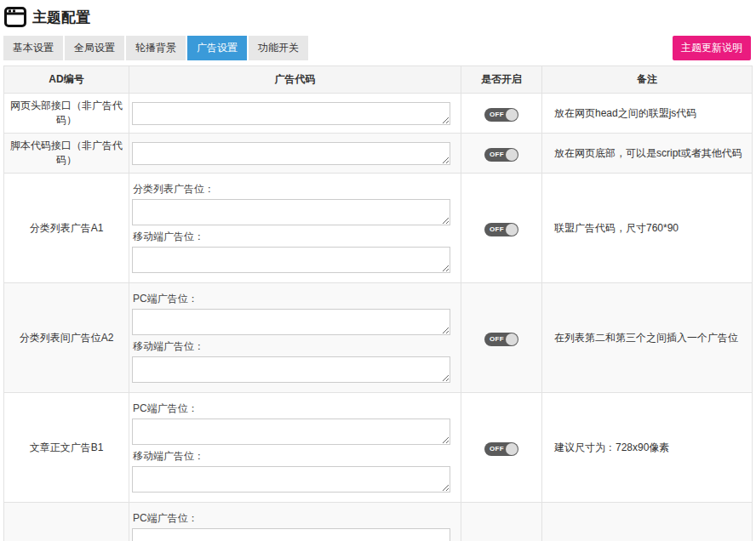  What do you see at coordinates (66, 522) in the screenshot?
I see `ad-name-cell: 相关推荐广告B2` at bounding box center [66, 522].